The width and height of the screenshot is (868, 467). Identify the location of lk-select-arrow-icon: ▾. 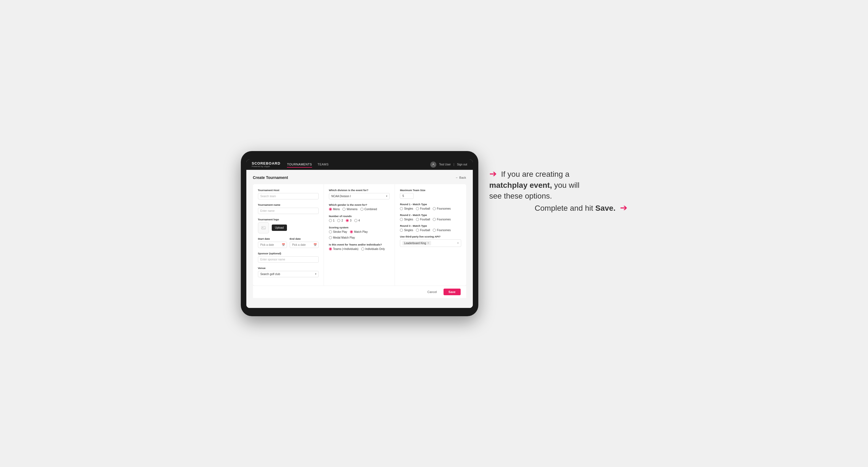
(458, 243).